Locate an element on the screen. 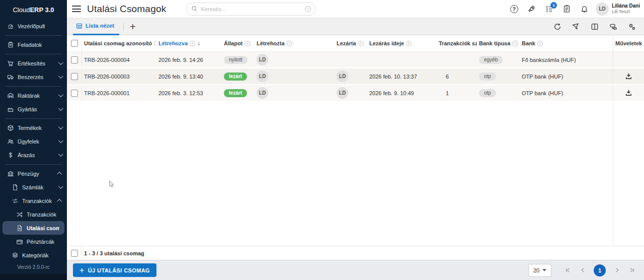 This screenshot has height=280, width=644. column-header-3: Állapoti is located at coordinates (238, 43).